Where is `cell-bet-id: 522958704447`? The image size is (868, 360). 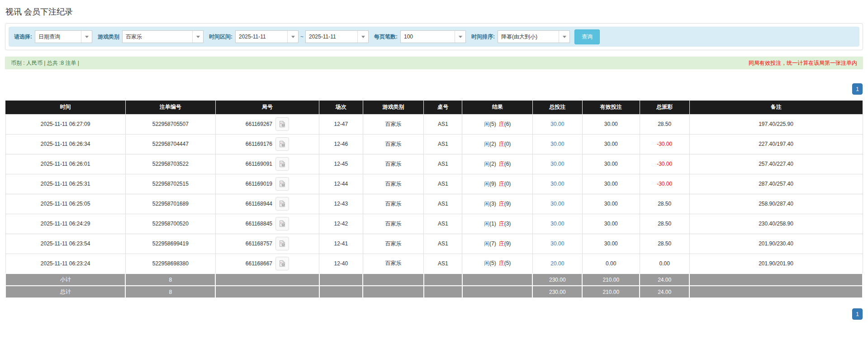
cell-bet-id: 522958704447 is located at coordinates (170, 144).